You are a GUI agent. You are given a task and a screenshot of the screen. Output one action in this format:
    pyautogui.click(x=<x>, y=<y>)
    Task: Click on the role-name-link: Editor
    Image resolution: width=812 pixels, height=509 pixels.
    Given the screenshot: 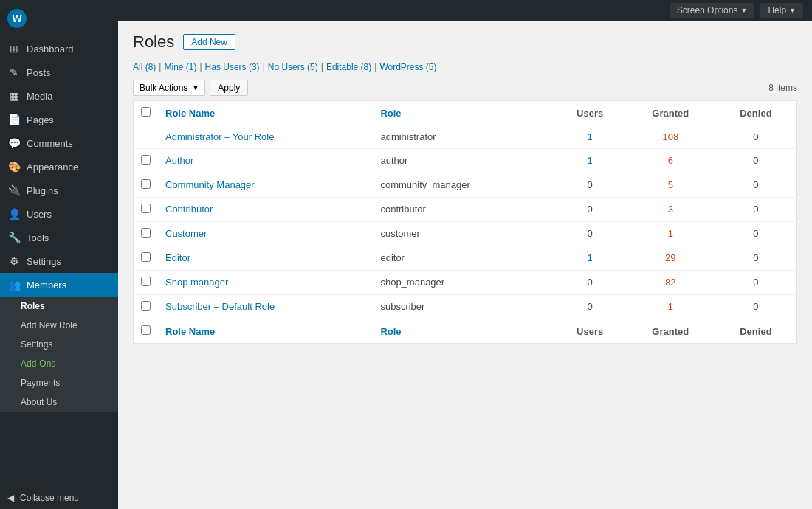 What is the action you would take?
    pyautogui.click(x=178, y=258)
    